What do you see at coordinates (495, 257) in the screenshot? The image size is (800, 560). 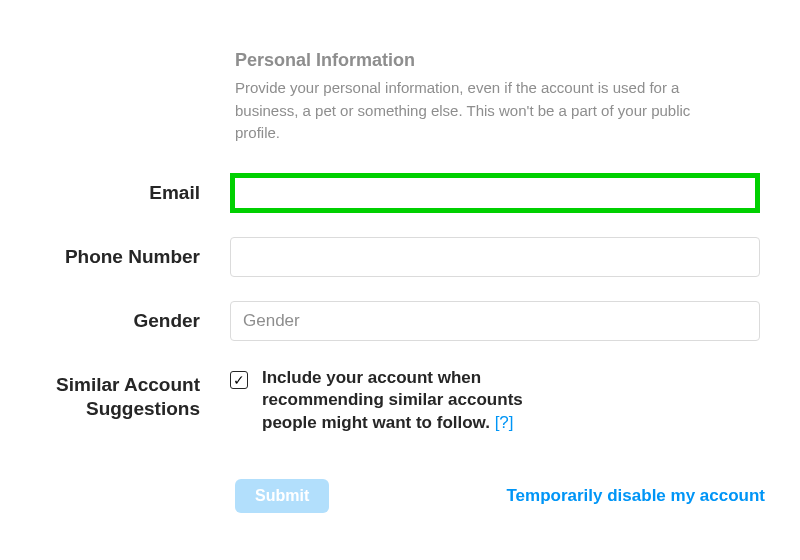 I see `phone-input` at bounding box center [495, 257].